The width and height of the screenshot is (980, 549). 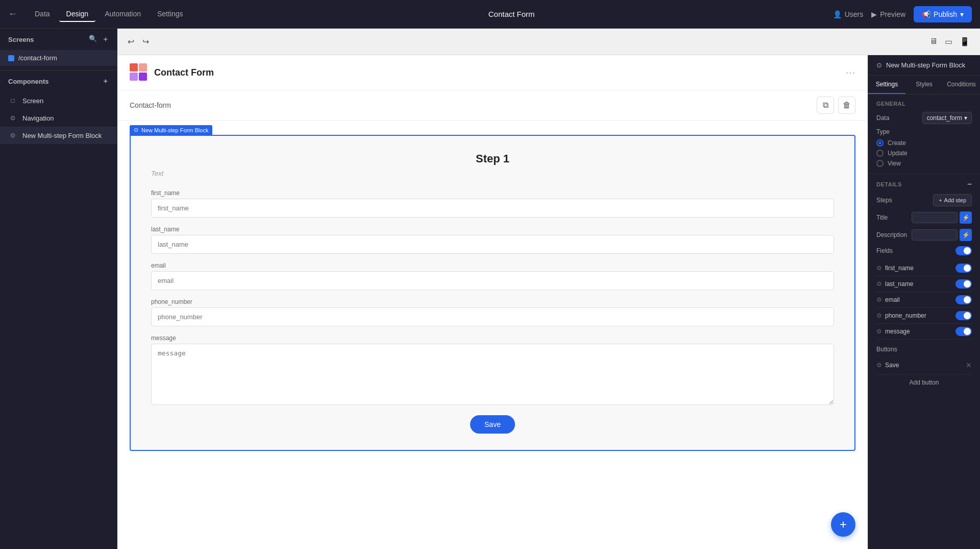 What do you see at coordinates (949, 42) in the screenshot?
I see `device-icons: 🖥 ▭ 📱` at bounding box center [949, 42].